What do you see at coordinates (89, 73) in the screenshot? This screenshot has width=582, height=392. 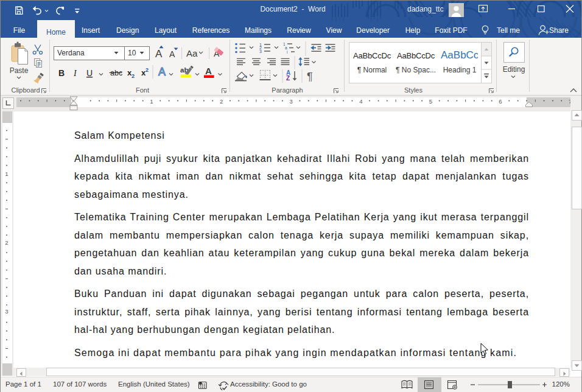 I see `svg-text: U` at bounding box center [89, 73].